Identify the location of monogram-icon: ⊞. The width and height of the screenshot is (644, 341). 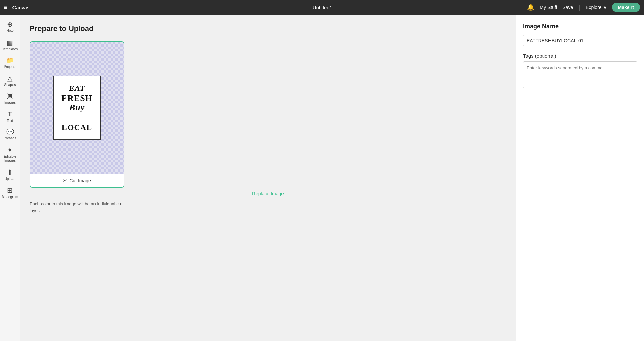
(10, 190).